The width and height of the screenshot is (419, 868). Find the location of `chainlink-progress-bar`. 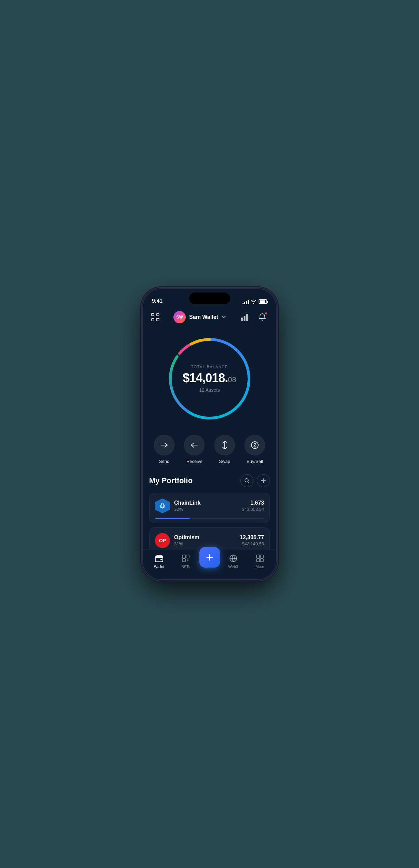

chainlink-progress-bar is located at coordinates (209, 518).